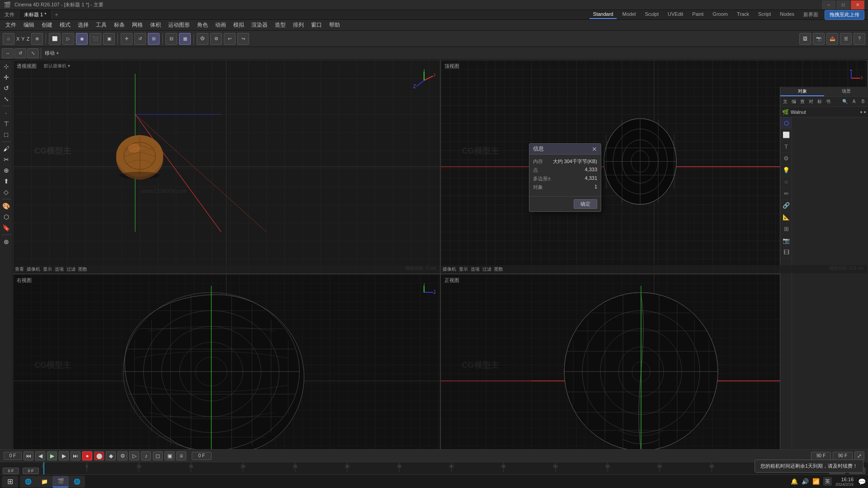  I want to click on rp-icon-camera: 📷, so click(786, 241).